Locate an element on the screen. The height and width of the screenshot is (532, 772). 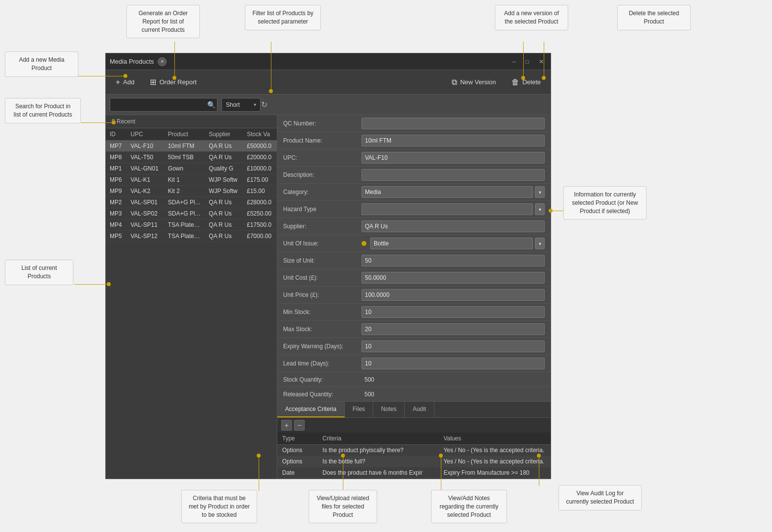
field-label: UPC: is located at coordinates (322, 158).